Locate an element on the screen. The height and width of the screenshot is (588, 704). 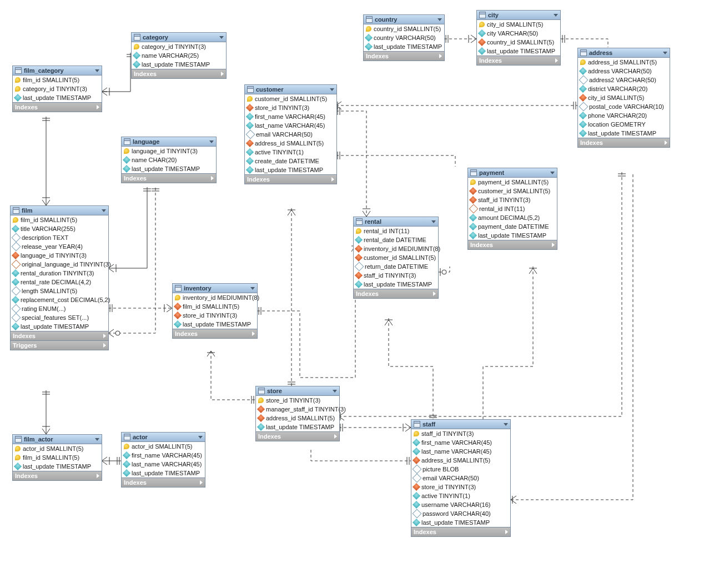
table-film: filmfilm_id SMALLINT(5)title VARCHAR(255… is located at coordinates (59, 278).